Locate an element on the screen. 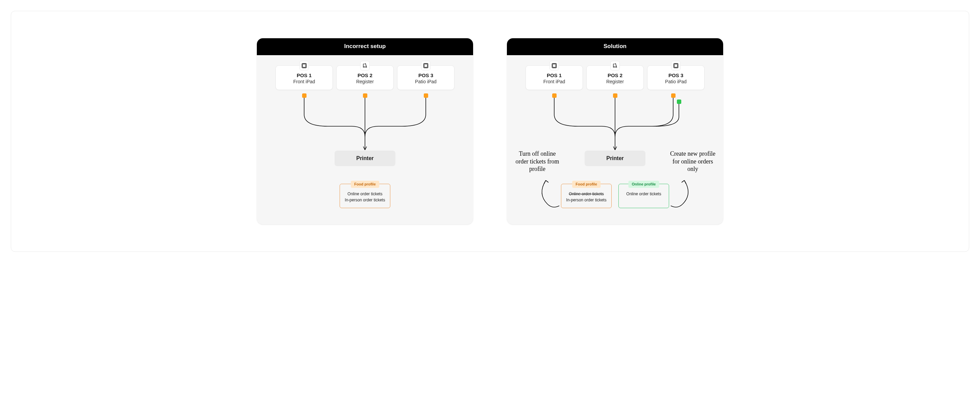  annotation-turn-off: Turn off online order tickets from profi… is located at coordinates (537, 161).